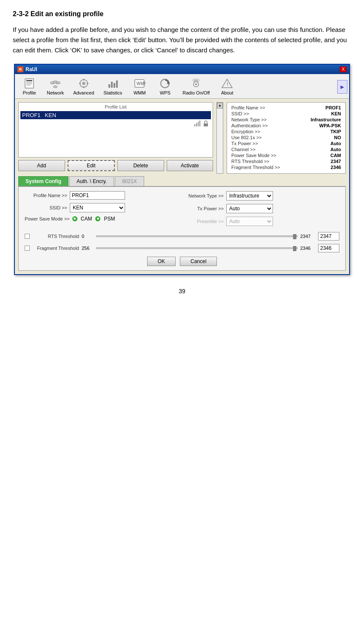 Image resolution: width=364 pixels, height=633 pixels. What do you see at coordinates (182, 291) in the screenshot?
I see `page-number: 39` at bounding box center [182, 291].